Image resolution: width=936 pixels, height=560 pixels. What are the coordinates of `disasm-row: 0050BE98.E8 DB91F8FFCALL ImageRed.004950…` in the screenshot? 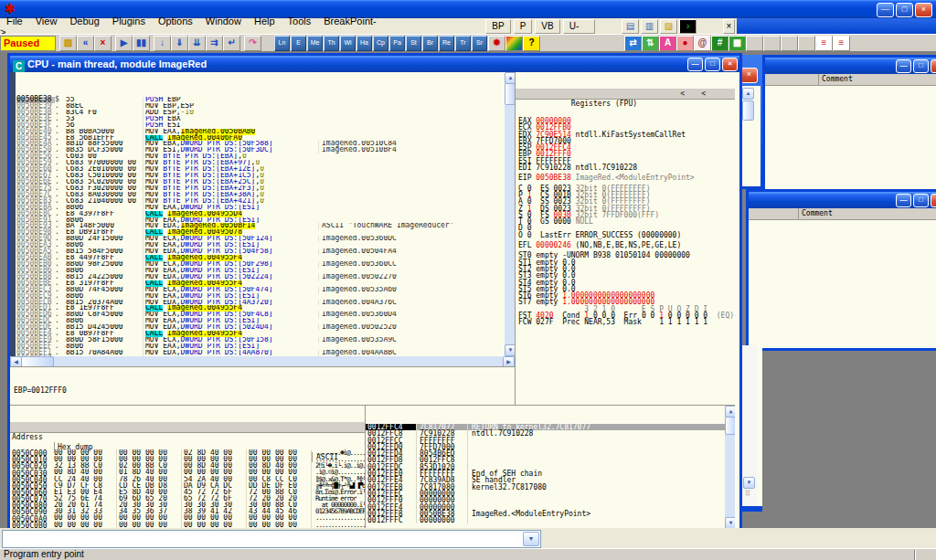 It's located at (262, 232).